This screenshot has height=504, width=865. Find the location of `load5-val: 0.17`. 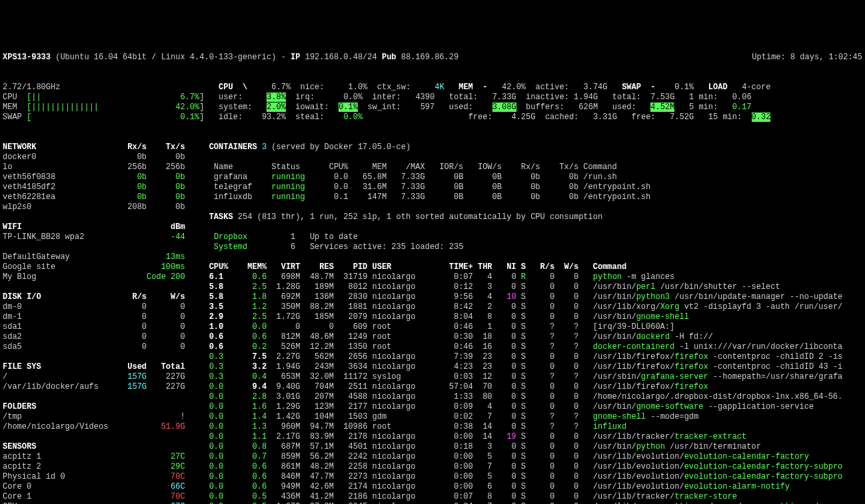

load5-val: 0.17 is located at coordinates (742, 107).